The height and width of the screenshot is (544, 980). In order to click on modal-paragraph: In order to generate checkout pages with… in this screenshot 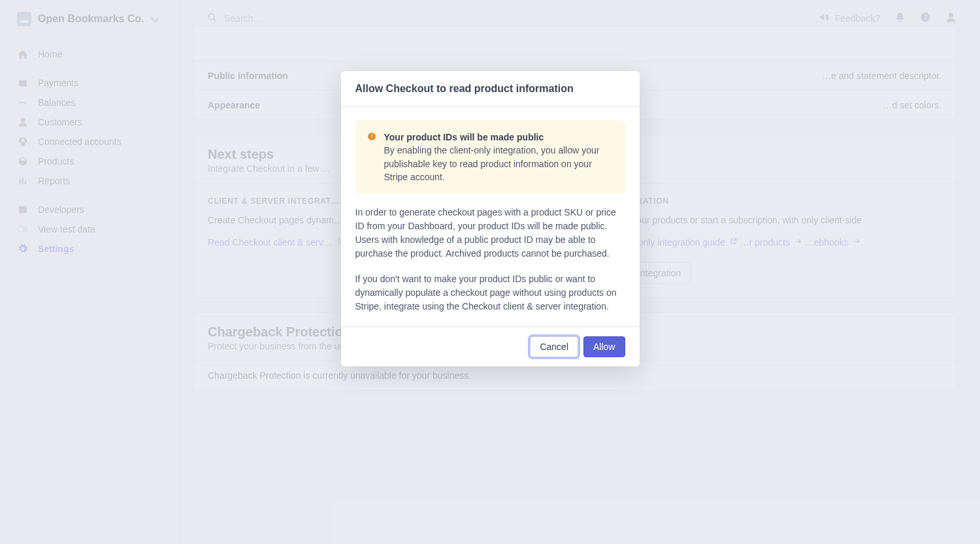, I will do `click(490, 233)`.